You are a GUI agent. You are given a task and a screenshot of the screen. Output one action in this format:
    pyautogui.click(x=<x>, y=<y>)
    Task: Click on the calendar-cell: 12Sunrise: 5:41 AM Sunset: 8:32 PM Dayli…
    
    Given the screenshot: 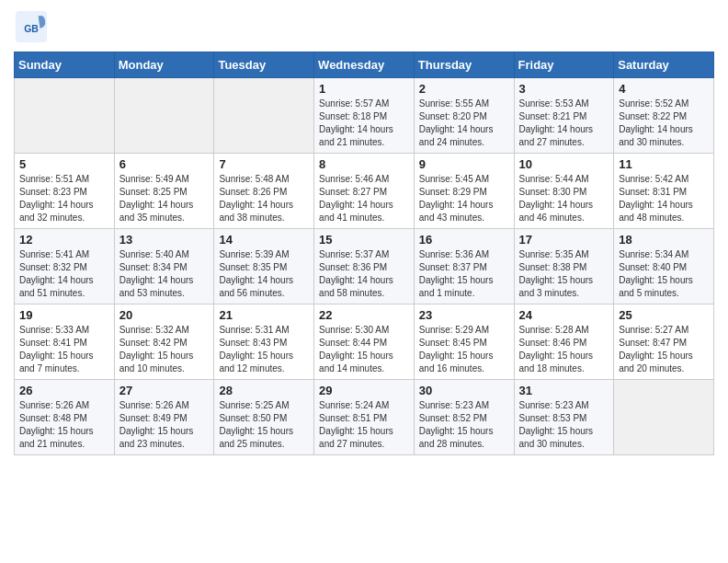 What is the action you would take?
    pyautogui.click(x=64, y=267)
    